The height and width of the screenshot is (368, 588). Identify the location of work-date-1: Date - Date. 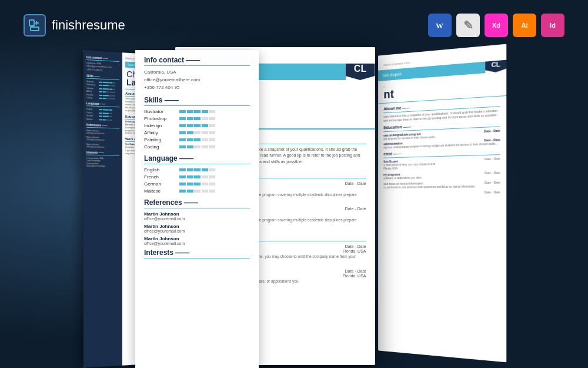
(356, 246).